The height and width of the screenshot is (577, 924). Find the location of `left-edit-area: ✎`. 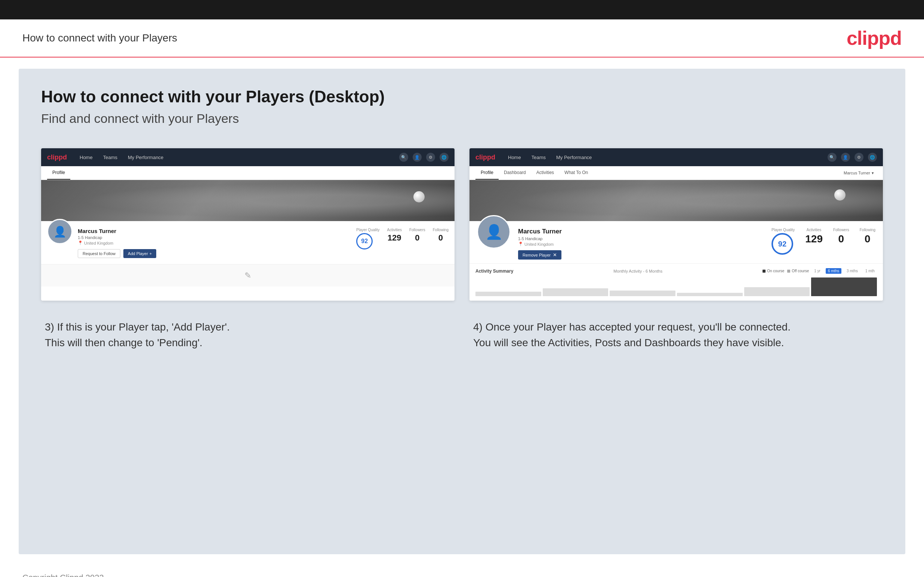

left-edit-area: ✎ is located at coordinates (248, 276).